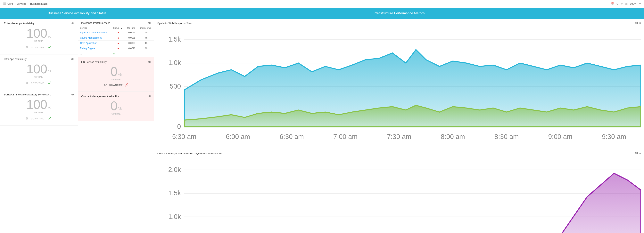  I want to click on svg-text: 5:30 am, so click(184, 137).